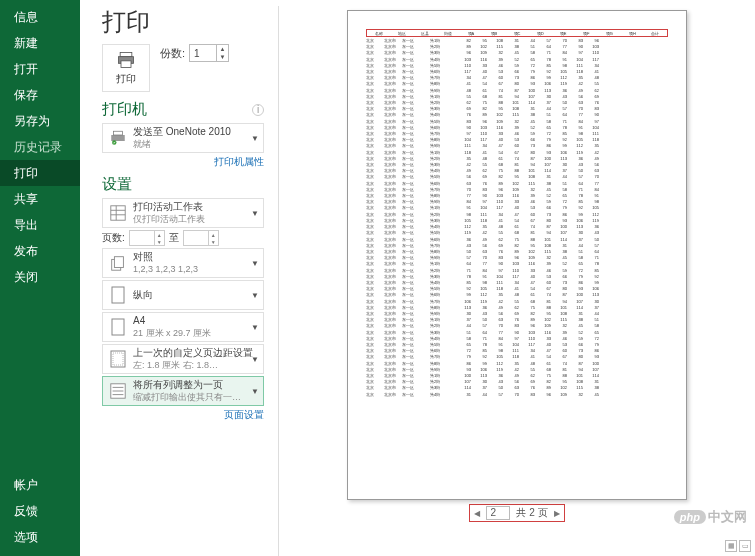  Describe the element at coordinates (710, 517) in the screenshot. I see `watermark: php 中文网` at that location.